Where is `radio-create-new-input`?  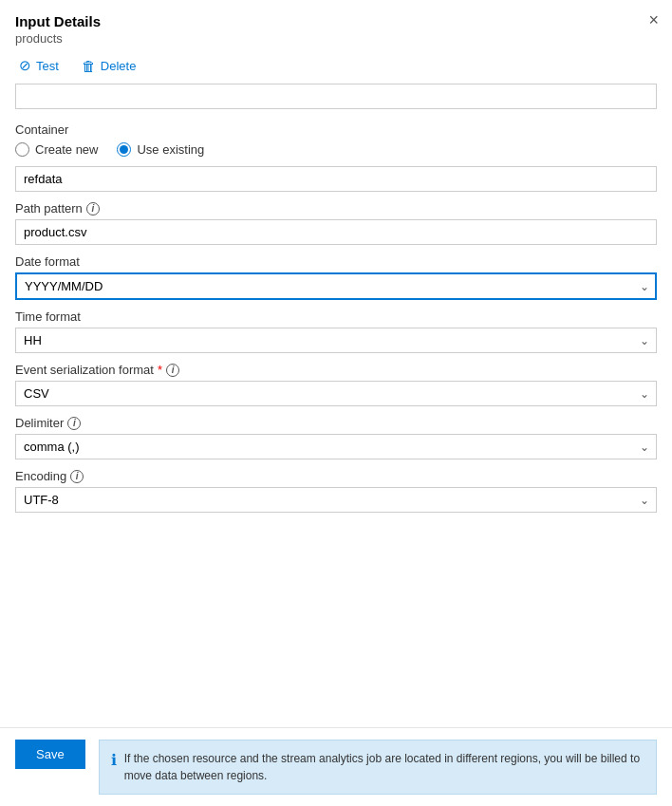
radio-create-new-input is located at coordinates (23, 150).